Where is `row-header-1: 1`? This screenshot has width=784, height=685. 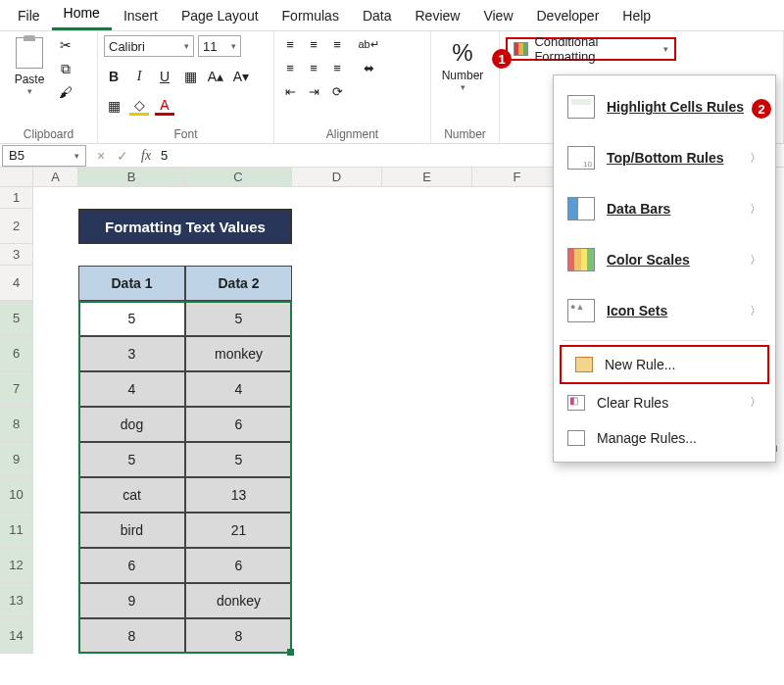 row-header-1: 1 is located at coordinates (17, 198).